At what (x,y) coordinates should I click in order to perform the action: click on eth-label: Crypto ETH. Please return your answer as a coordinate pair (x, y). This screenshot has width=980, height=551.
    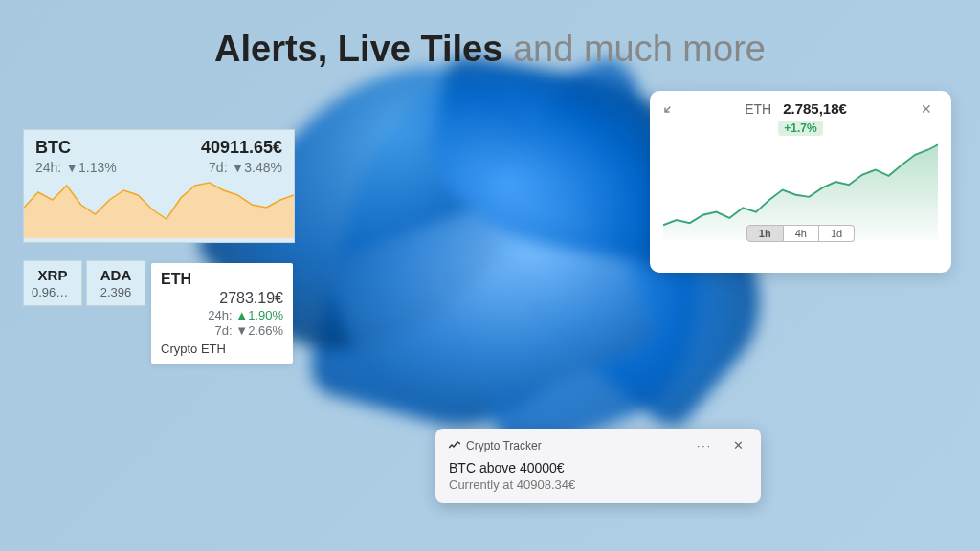
    Looking at the image, I should click on (222, 348).